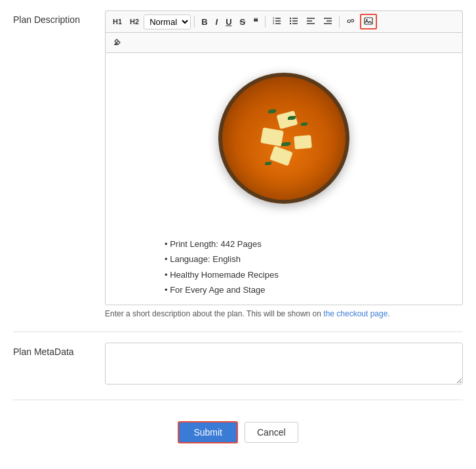 The height and width of the screenshot is (469, 476). I want to click on italic-button: I, so click(217, 22).